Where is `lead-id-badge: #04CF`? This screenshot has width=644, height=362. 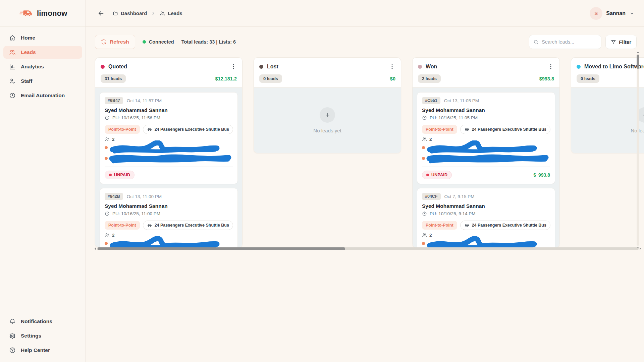 lead-id-badge: #04CF is located at coordinates (431, 196).